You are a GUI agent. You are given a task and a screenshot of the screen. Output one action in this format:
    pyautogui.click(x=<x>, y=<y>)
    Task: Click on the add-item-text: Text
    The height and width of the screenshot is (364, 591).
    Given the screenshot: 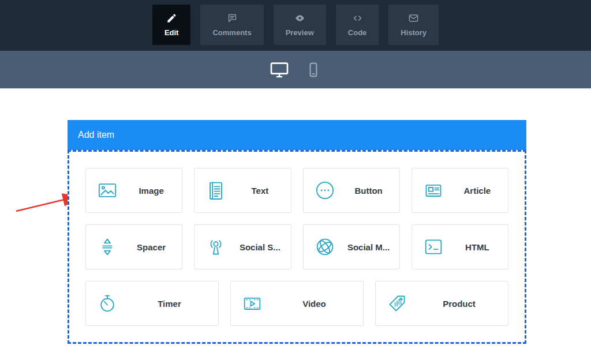 What is the action you would take?
    pyautogui.click(x=242, y=190)
    